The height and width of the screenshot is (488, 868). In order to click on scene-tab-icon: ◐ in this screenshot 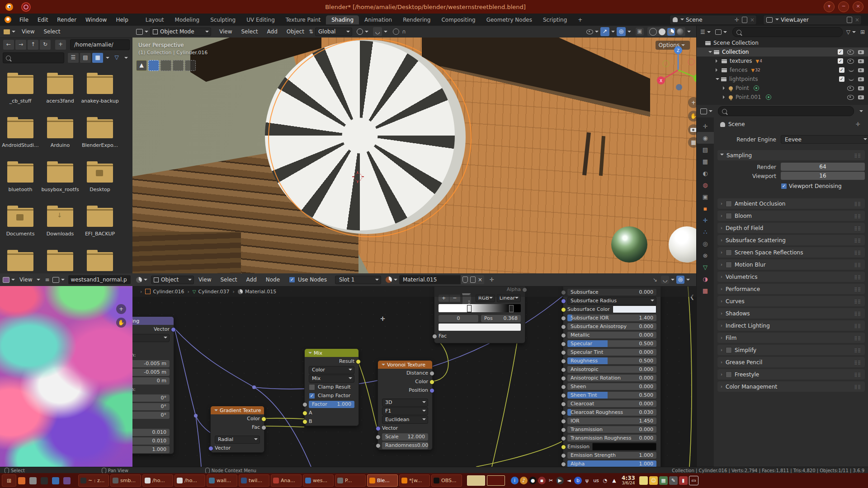, I will do `click(705, 173)`.